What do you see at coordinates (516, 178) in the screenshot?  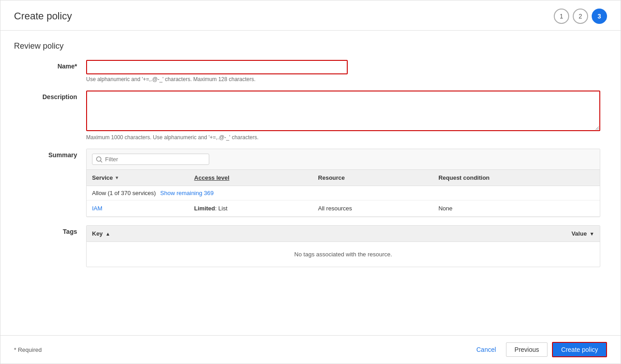 I see `request-condition-column-header: Request condition` at bounding box center [516, 178].